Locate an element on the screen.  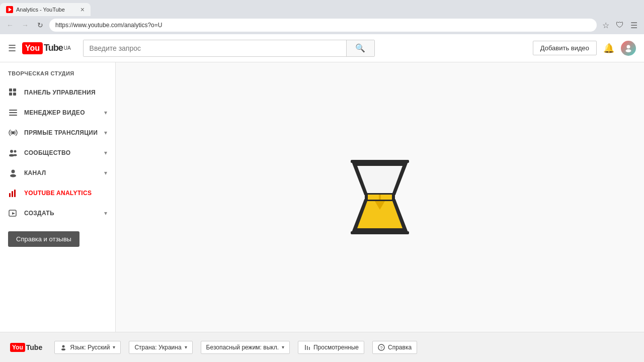
sidebar-item-create: СОЗДАТЬ ▾ is located at coordinates (57, 213).